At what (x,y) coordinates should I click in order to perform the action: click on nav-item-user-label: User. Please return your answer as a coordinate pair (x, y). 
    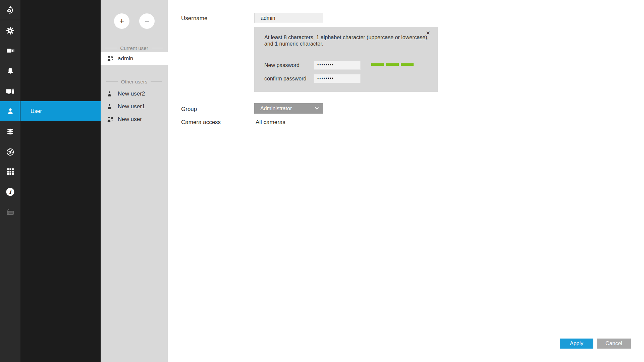
    Looking at the image, I should click on (36, 111).